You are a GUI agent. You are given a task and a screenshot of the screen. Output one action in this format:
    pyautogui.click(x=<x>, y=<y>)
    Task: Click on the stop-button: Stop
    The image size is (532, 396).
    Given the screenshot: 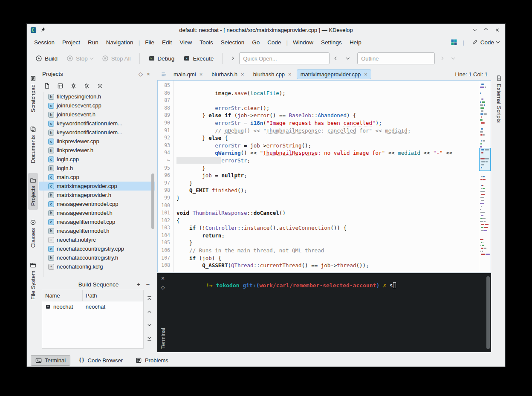 What is the action you would take?
    pyautogui.click(x=80, y=58)
    